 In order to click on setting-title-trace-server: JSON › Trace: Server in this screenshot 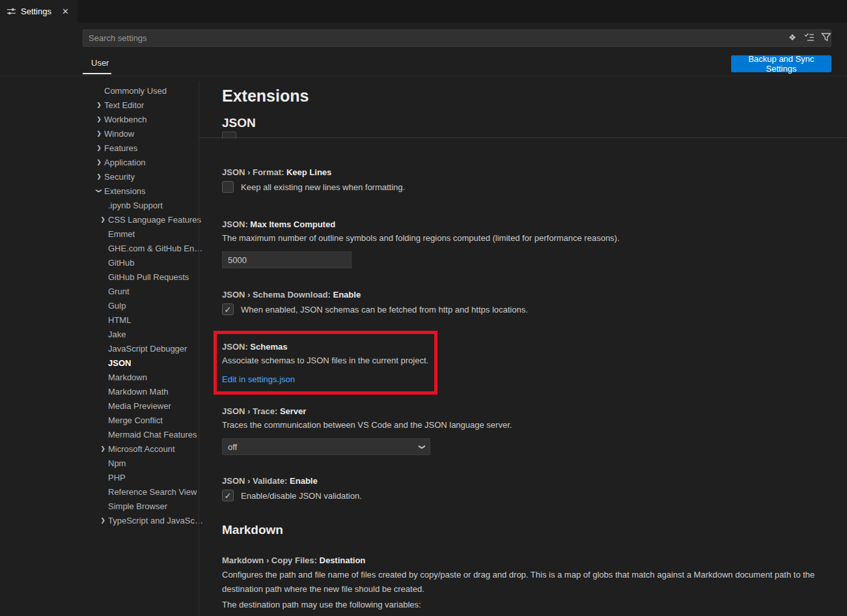, I will do `click(264, 412)`.